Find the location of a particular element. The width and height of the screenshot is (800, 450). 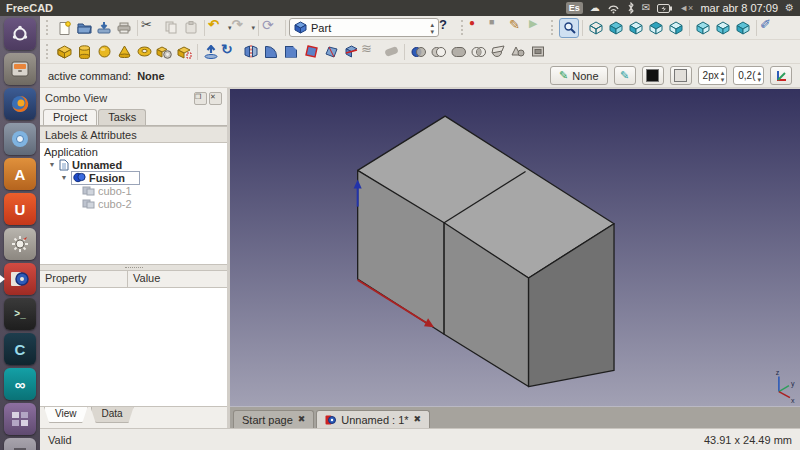

part-sweep-button is located at coordinates (391, 52).